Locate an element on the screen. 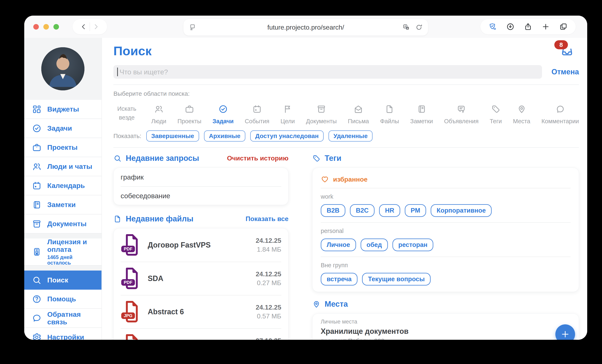  scope-Комментарии: Комментарии is located at coordinates (560, 113).